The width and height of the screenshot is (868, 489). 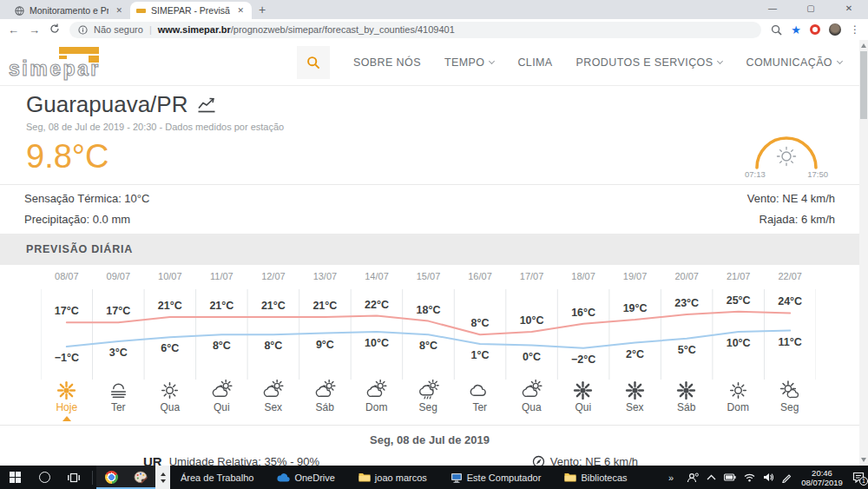 I want to click on nav-clima: CLIMA, so click(x=535, y=63).